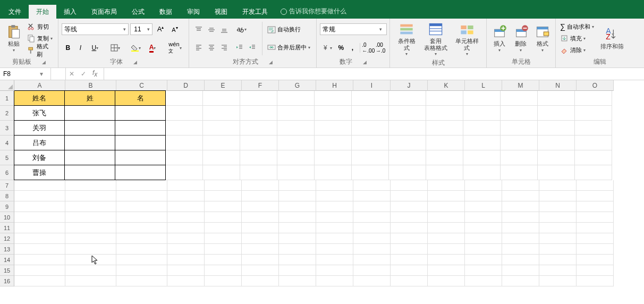 This screenshot has width=644, height=304. What do you see at coordinates (222, 98) in the screenshot?
I see `cell-E1` at bounding box center [222, 98].